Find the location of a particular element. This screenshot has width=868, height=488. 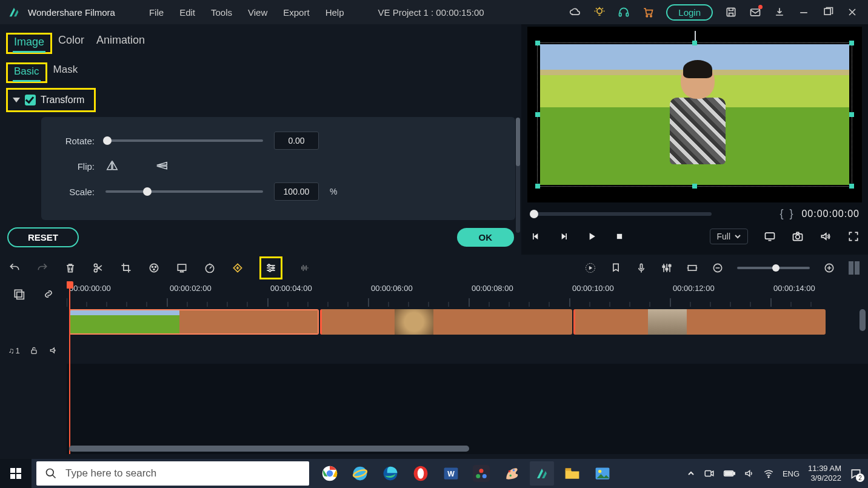

fullscreen-icon is located at coordinates (853, 236).